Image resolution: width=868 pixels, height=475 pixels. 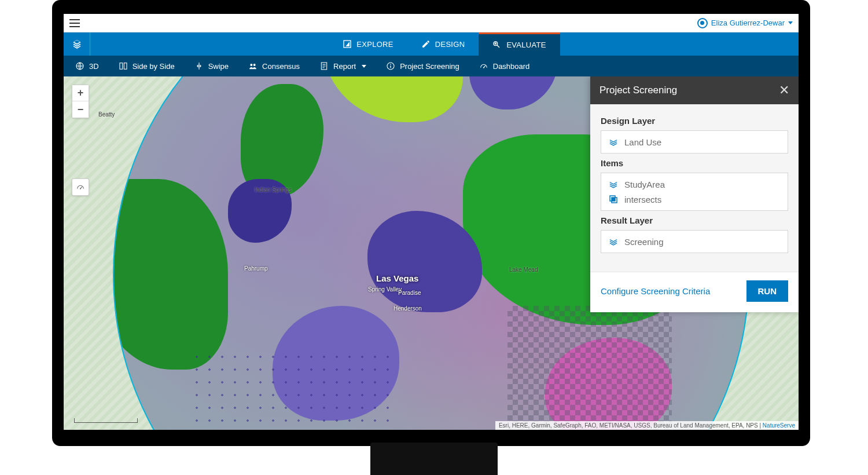 I want to click on tab-explore: EXPLORE, so click(x=368, y=44).